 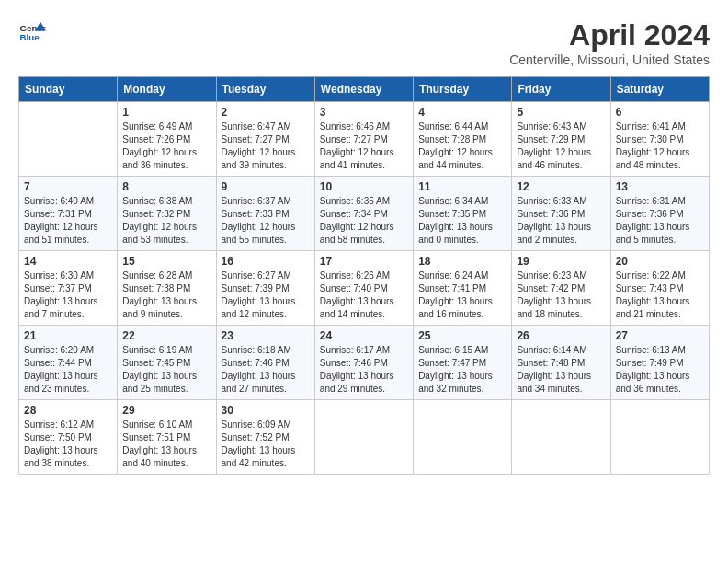 I want to click on page-header: GeneralBlue April 2024 Centerville, Miss…, so click(x=364, y=42).